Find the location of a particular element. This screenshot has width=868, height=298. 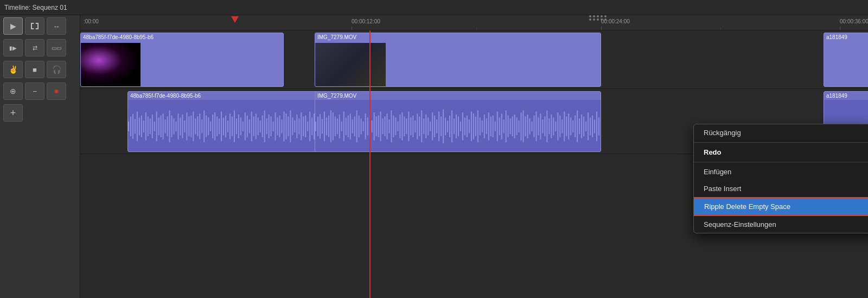

timeline-title: Timeline: Sequenz 01 is located at coordinates (36, 8).